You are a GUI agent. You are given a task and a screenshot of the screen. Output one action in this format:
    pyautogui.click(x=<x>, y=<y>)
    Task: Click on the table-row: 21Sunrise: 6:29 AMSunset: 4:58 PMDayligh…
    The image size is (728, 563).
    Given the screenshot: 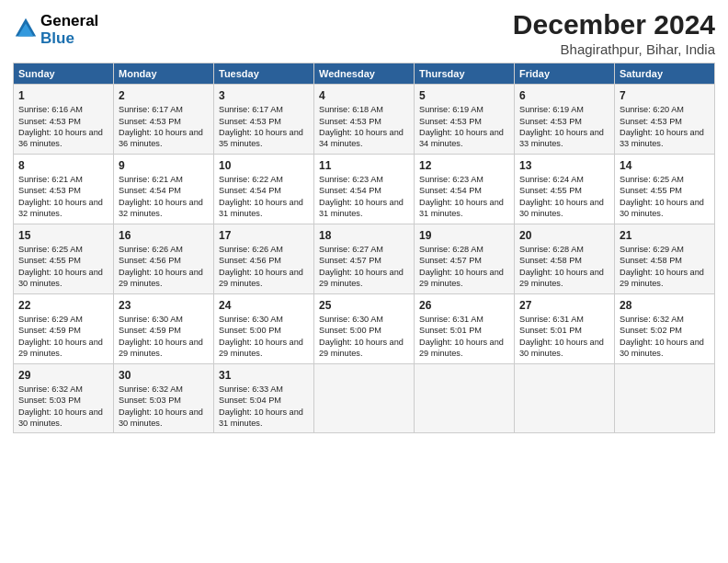 What is the action you would take?
    pyautogui.click(x=665, y=259)
    